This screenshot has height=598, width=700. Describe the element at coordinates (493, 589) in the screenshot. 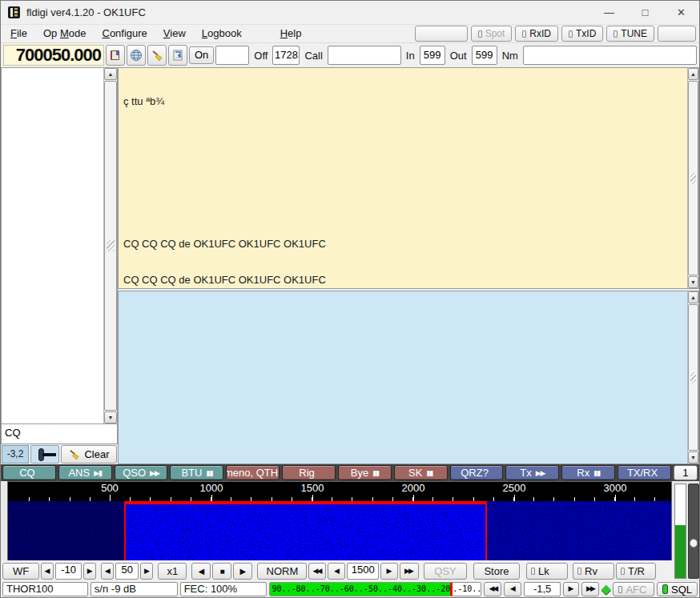

I see `offset-down-fast-button: ◀◀` at that location.